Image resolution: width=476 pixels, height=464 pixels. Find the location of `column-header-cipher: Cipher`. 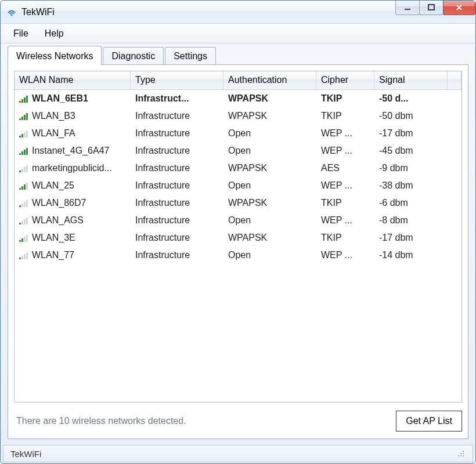

column-header-cipher: Cipher is located at coordinates (345, 80).